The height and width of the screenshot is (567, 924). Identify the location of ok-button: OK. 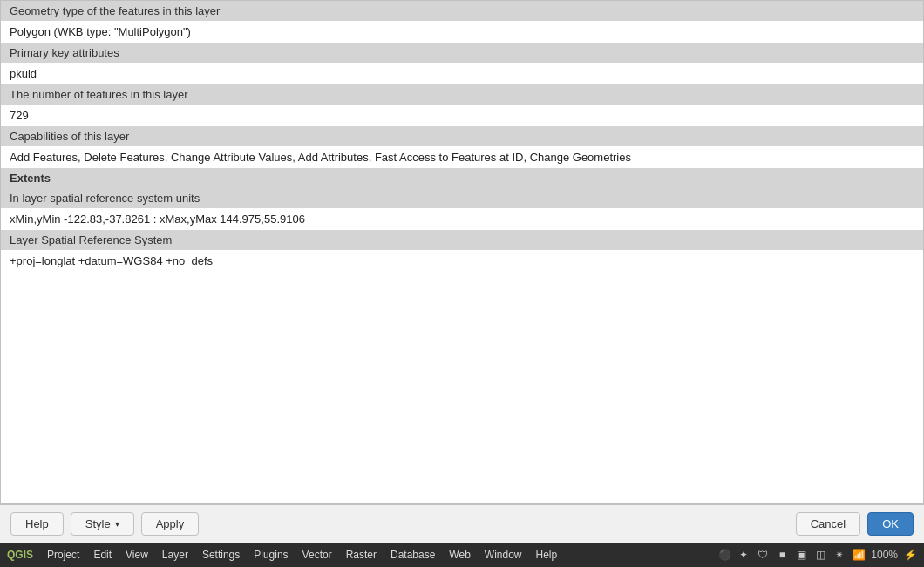
(891, 524).